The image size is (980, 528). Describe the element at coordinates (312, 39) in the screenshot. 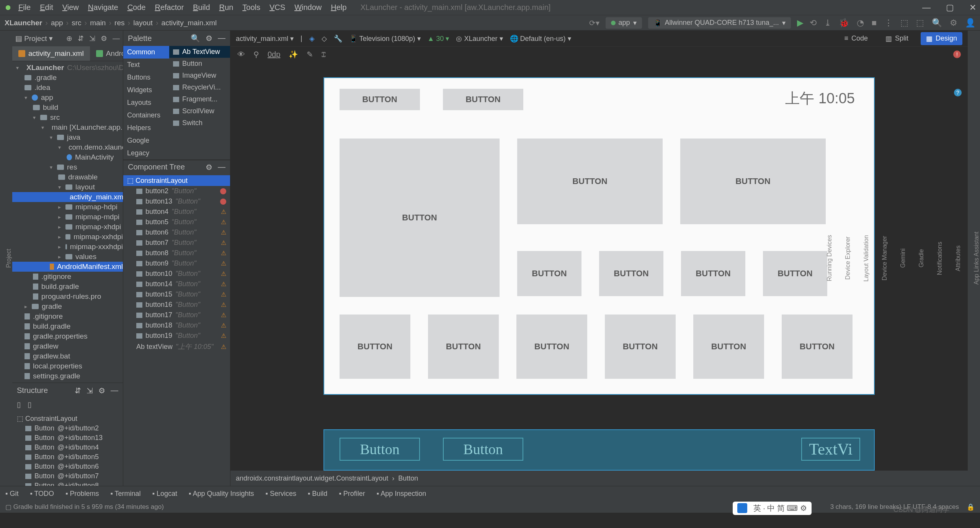

I see `layers-icon: ◈` at that location.